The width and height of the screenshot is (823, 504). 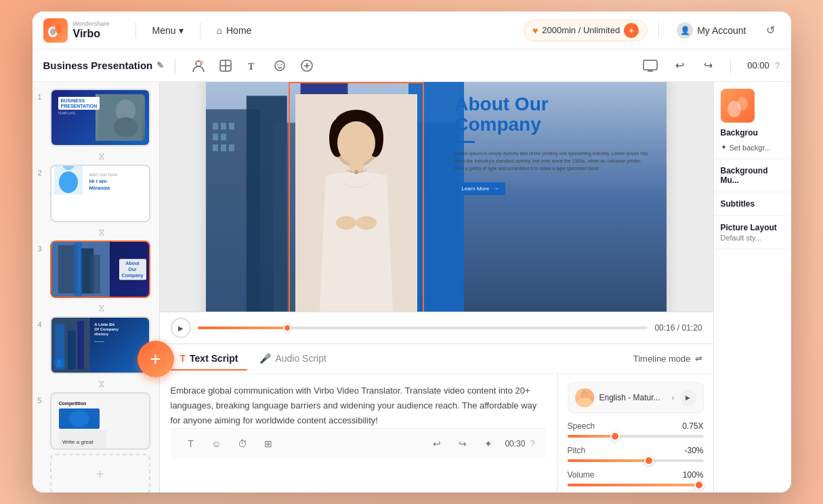 What do you see at coordinates (650, 66) in the screenshot?
I see `preview-button` at bounding box center [650, 66].